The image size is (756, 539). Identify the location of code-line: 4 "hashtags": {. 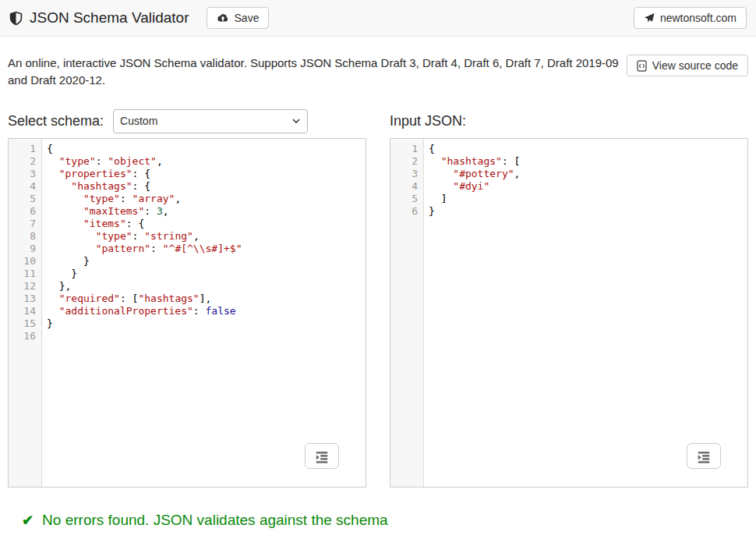
(187, 186).